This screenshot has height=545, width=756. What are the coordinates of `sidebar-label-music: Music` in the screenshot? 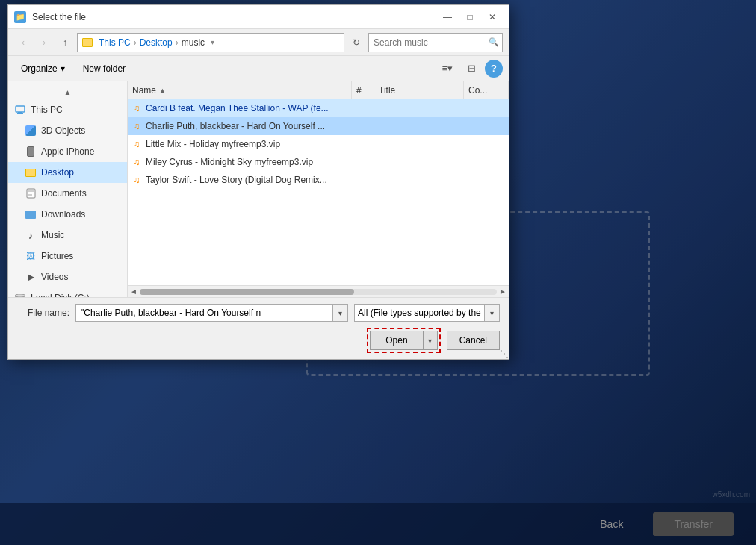 It's located at (52, 235).